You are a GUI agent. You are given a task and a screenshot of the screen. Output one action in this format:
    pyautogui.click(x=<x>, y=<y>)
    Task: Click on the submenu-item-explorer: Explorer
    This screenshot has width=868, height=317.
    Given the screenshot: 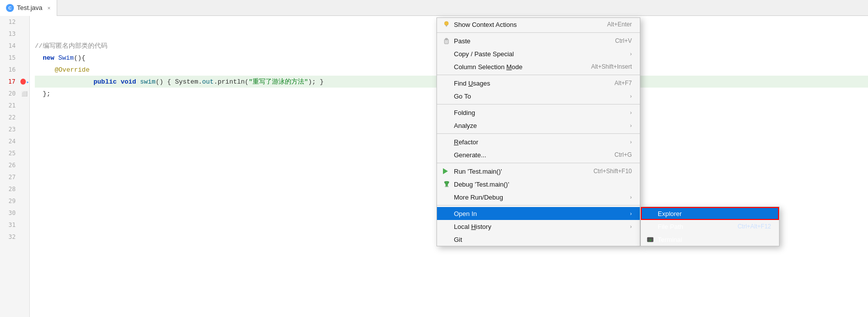 What is the action you would take?
    pyautogui.click(x=710, y=213)
    